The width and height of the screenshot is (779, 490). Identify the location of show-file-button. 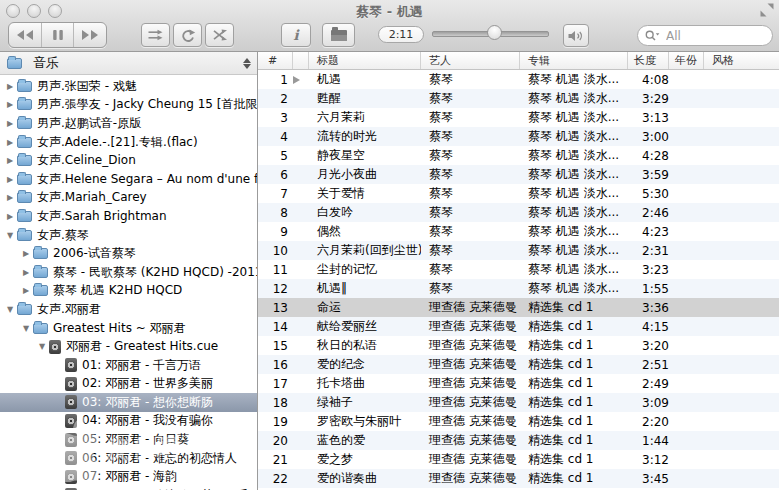
(338, 35).